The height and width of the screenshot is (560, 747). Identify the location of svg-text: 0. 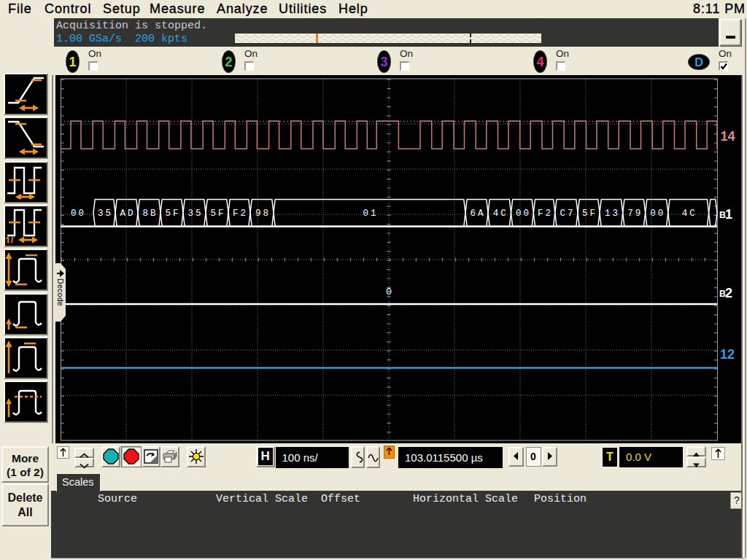
(389, 292).